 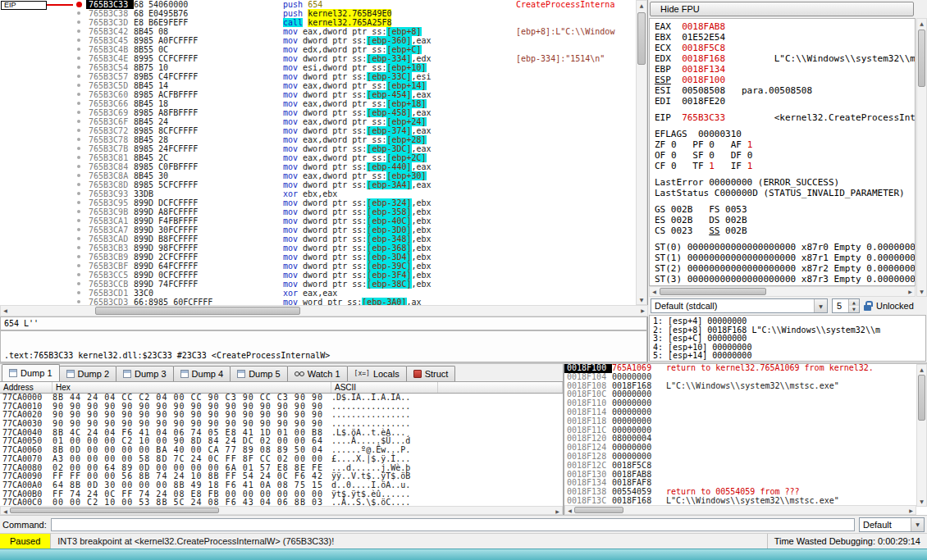 What do you see at coordinates (399, 193) in the screenshot?
I see `disasm-instruction: xor ebx,ebx` at bounding box center [399, 193].